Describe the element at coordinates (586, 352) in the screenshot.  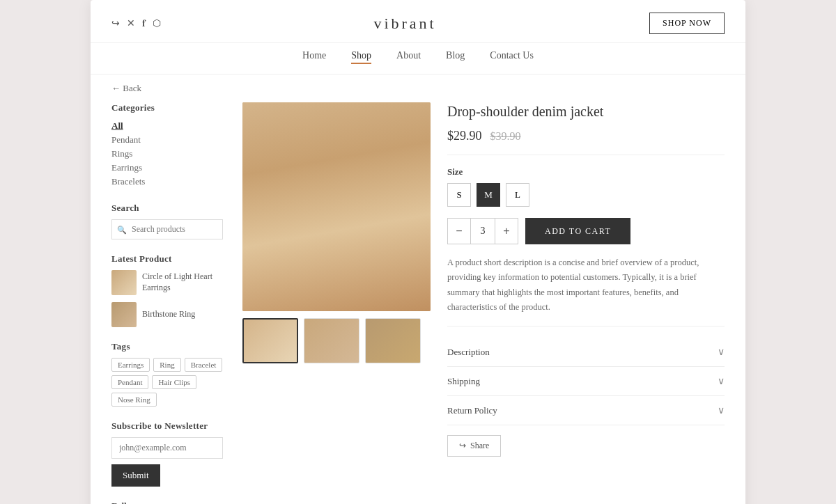
I see `accordion-description-header: Description ∨` at that location.